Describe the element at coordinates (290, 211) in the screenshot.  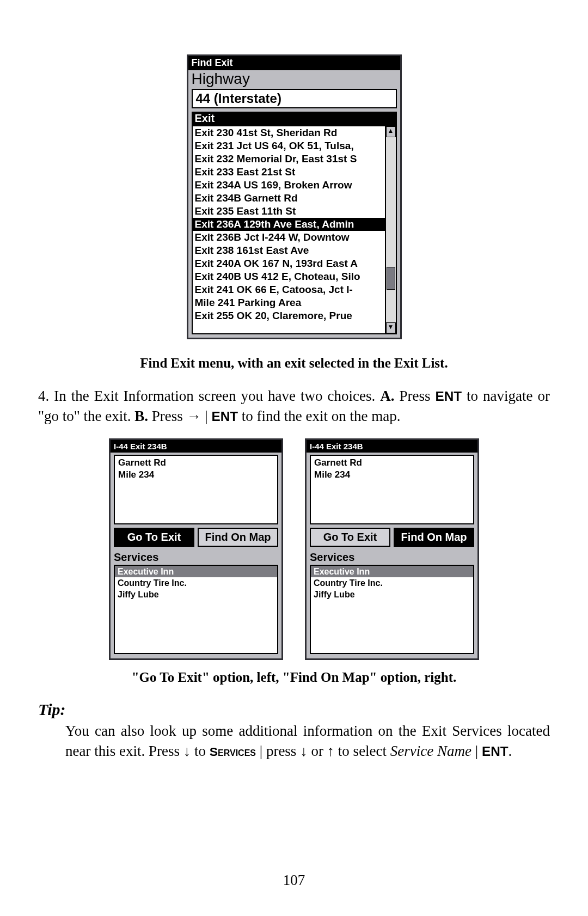
I see `list-item: Exit 235 East 11th St` at that location.